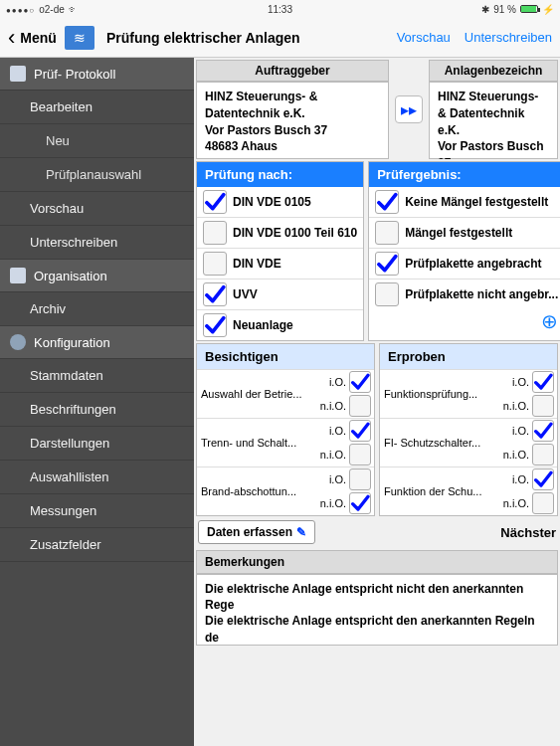  I want to click on sidebar-section-protokoll: Prüf- Protokoll, so click(97, 74).